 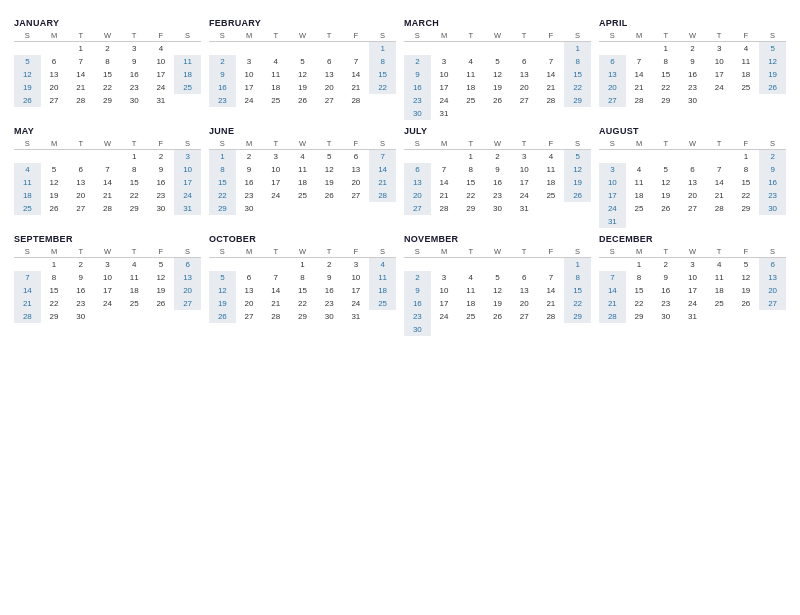 I want to click on month-name: FEBRUARY, so click(x=302, y=23).